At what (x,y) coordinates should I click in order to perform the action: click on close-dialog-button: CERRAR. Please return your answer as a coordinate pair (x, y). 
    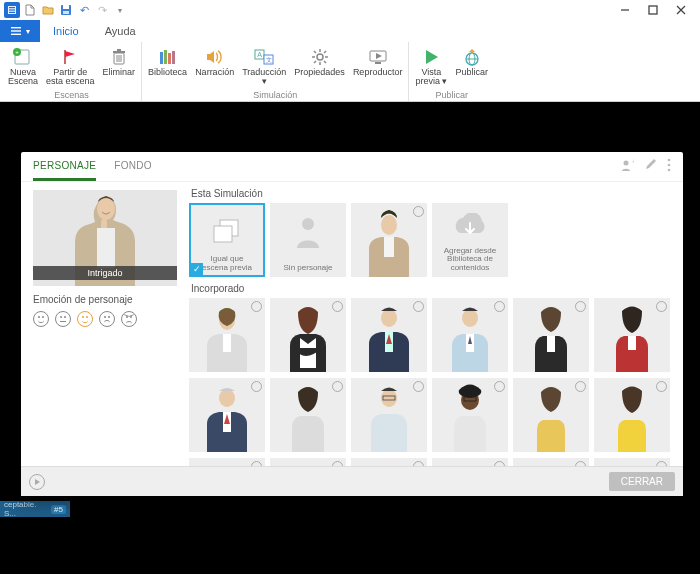
    Looking at the image, I should click on (642, 482).